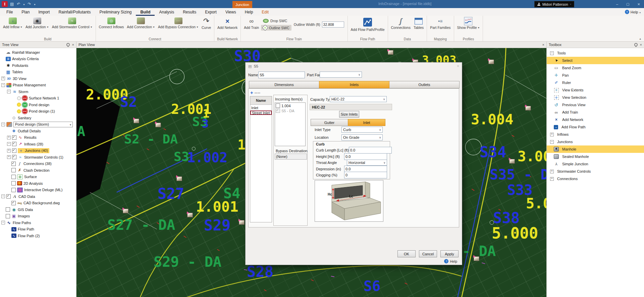 This screenshot has height=297, width=644. What do you see at coordinates (38, 157) in the screenshot?
I see `tree-item-stormwater-controls-1: +≈Stormwater Controls (1)` at bounding box center [38, 157].